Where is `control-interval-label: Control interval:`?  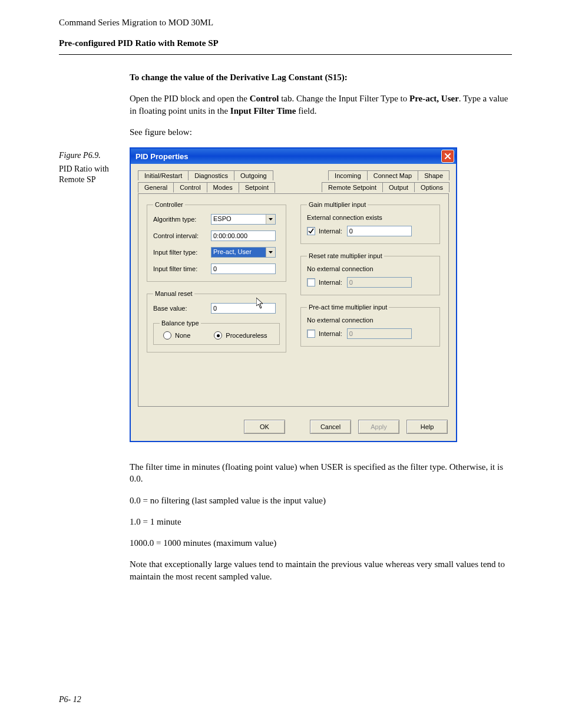
control-interval-label: Control interval: is located at coordinates (182, 236).